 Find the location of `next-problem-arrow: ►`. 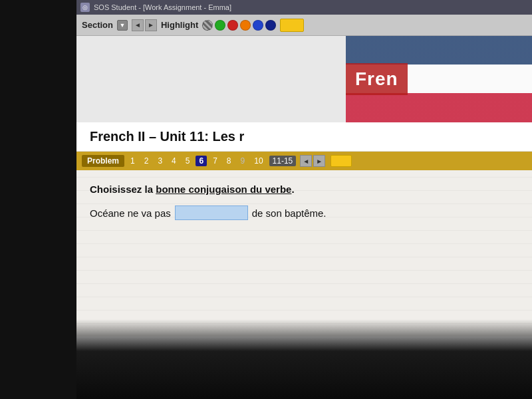

next-problem-arrow: ► is located at coordinates (319, 161).